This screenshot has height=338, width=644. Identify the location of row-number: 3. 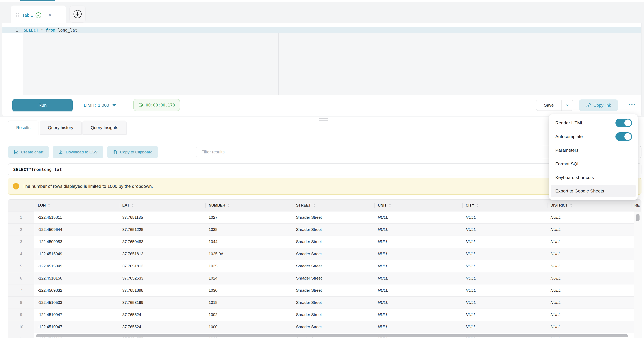
(21, 242).